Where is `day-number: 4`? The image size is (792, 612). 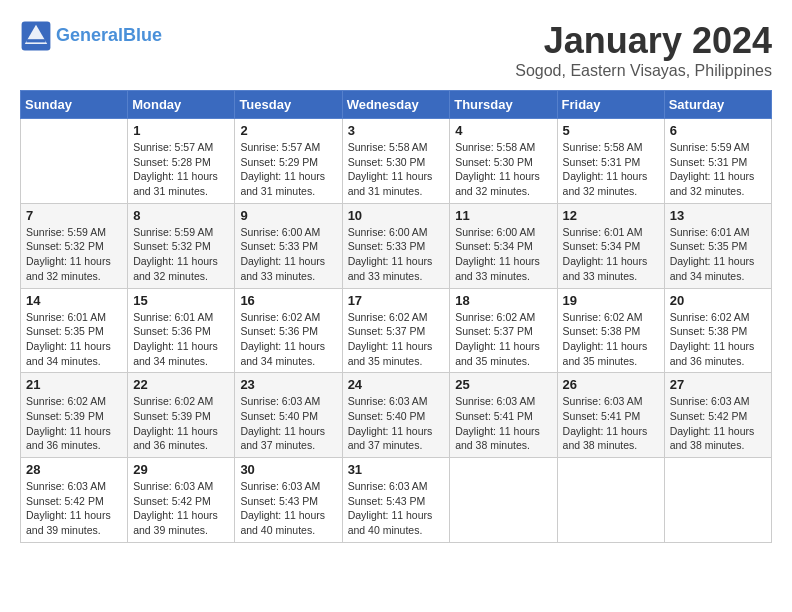 day-number: 4 is located at coordinates (503, 130).